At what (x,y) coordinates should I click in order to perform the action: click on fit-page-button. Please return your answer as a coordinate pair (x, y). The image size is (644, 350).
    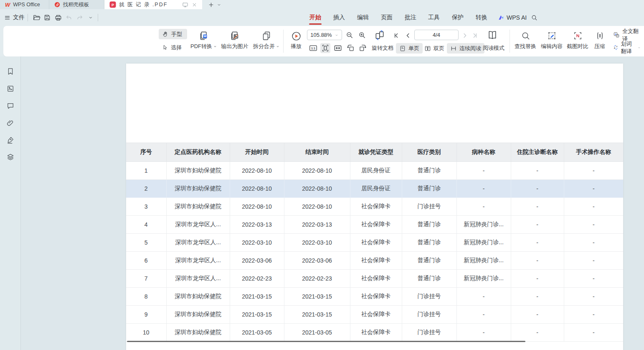
    Looking at the image, I should click on (325, 48).